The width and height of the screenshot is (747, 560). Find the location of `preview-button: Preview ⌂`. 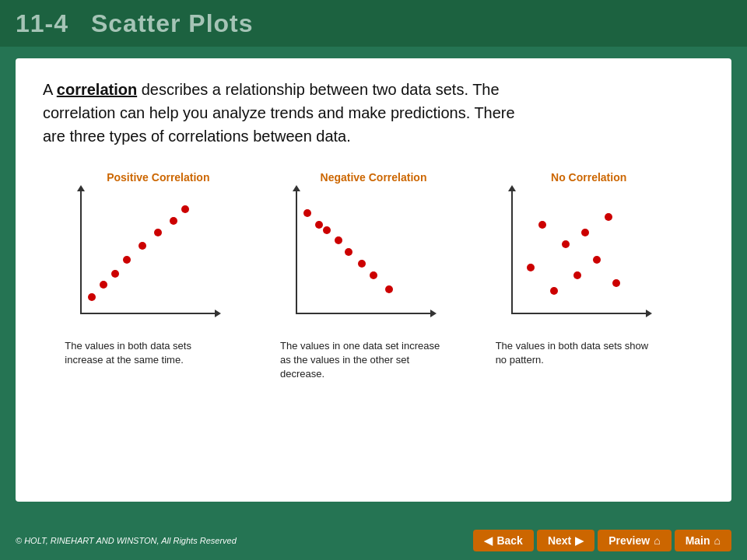

preview-button: Preview ⌂ is located at coordinates (634, 541).